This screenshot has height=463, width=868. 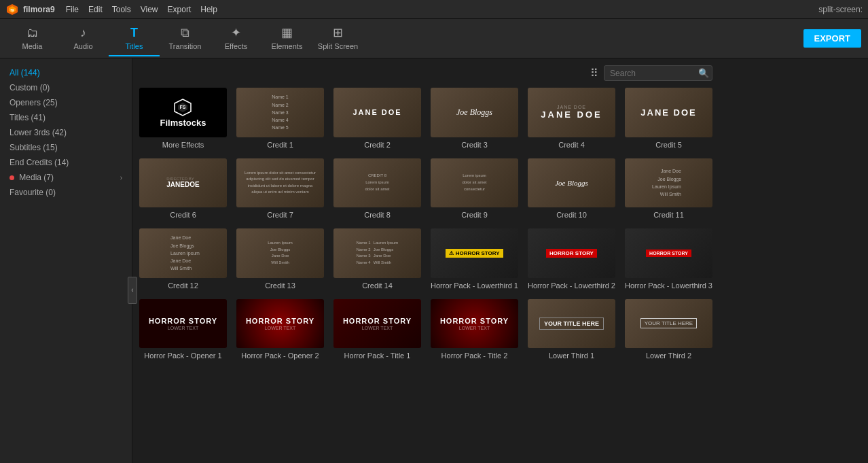 I want to click on sidebar-item-media: Media (7) ›, so click(x=66, y=177).